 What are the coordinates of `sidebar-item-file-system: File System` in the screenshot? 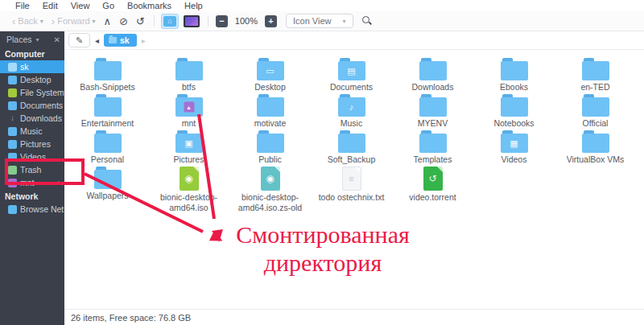 It's located at (32, 93).